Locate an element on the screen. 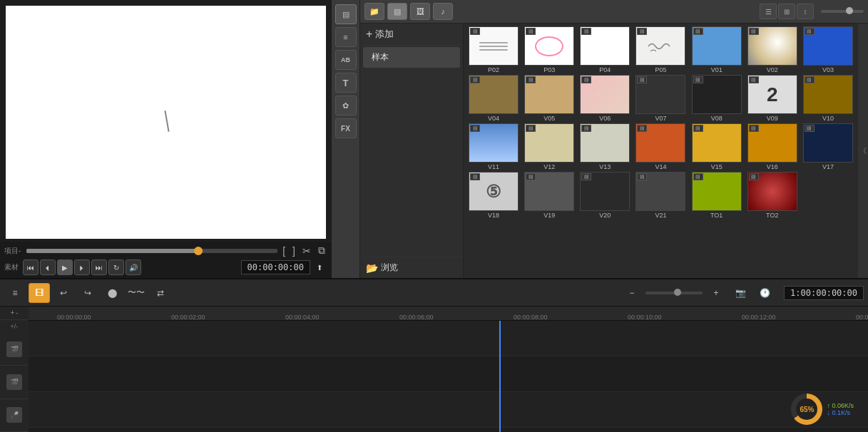 The image size is (868, 432). list-item: ▤ is located at coordinates (605, 195).